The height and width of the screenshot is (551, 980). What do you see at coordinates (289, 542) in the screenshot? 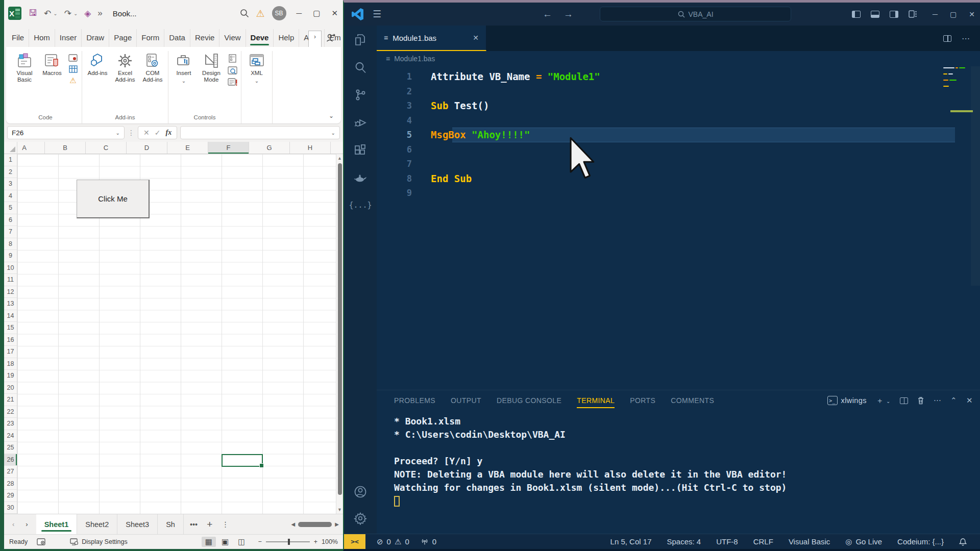
I see `zoom-slider-handle` at bounding box center [289, 542].